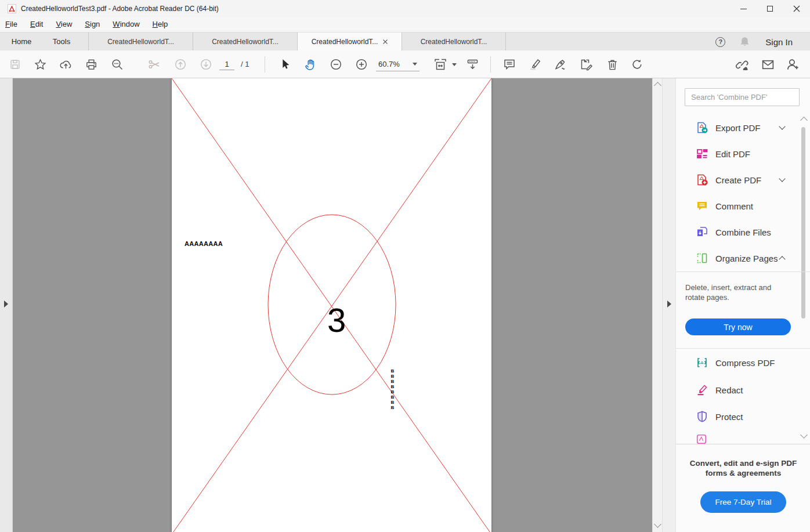 Image resolution: width=810 pixels, height=532 pixels. Describe the element at coordinates (779, 42) in the screenshot. I see `sign-in-button: Sign In` at that location.